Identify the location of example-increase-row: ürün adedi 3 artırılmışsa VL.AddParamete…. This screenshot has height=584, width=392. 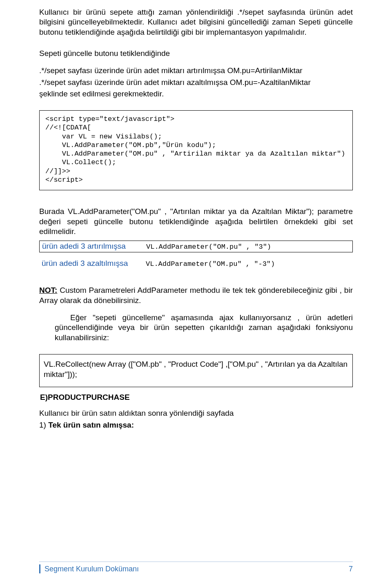
(196, 247).